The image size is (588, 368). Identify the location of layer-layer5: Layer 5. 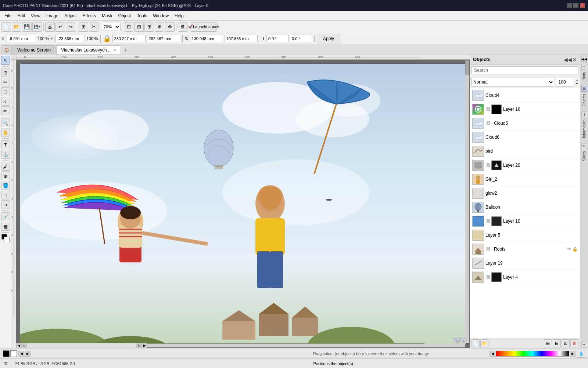
(525, 235).